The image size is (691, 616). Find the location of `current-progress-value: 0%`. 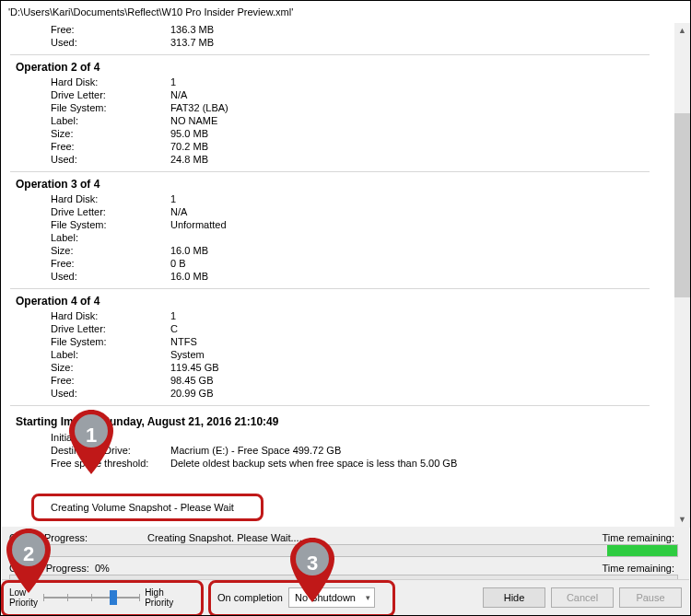

current-progress-value: 0% is located at coordinates (102, 568).